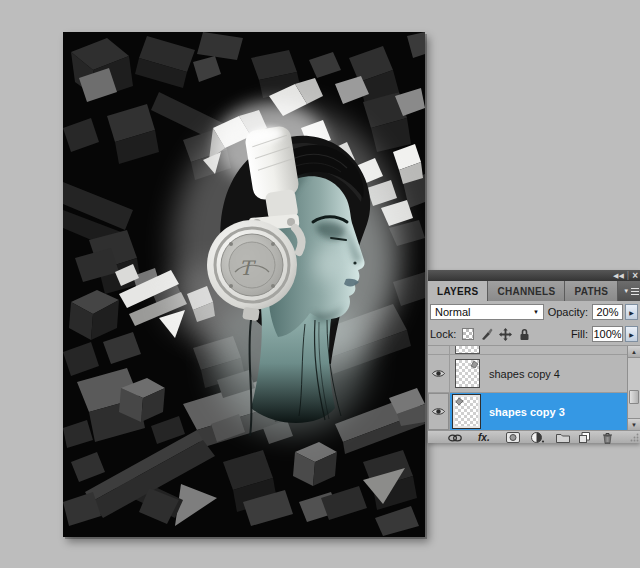 The image size is (640, 568). I want to click on lock-image-pixels-button, so click(486, 334).